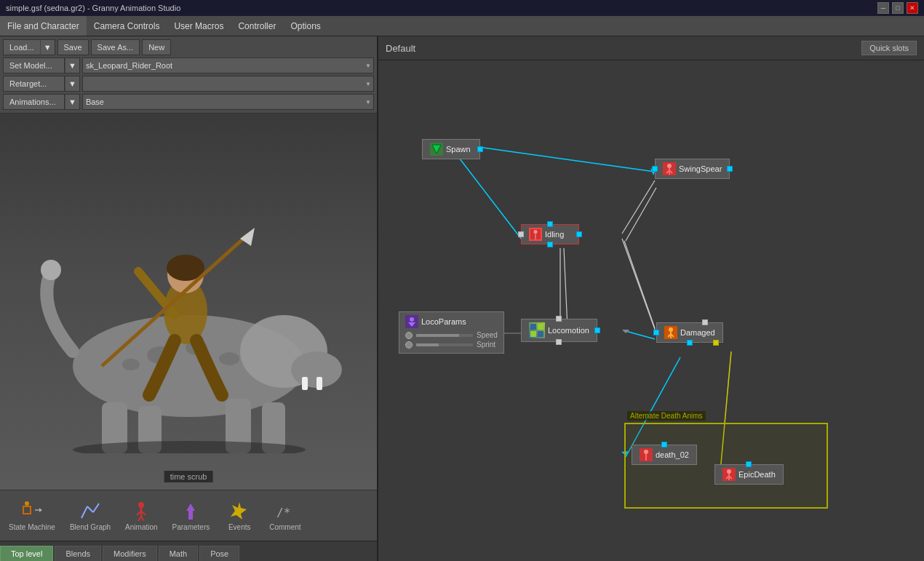  What do you see at coordinates (521, 234) in the screenshot?
I see `idling-conn-left` at bounding box center [521, 234].